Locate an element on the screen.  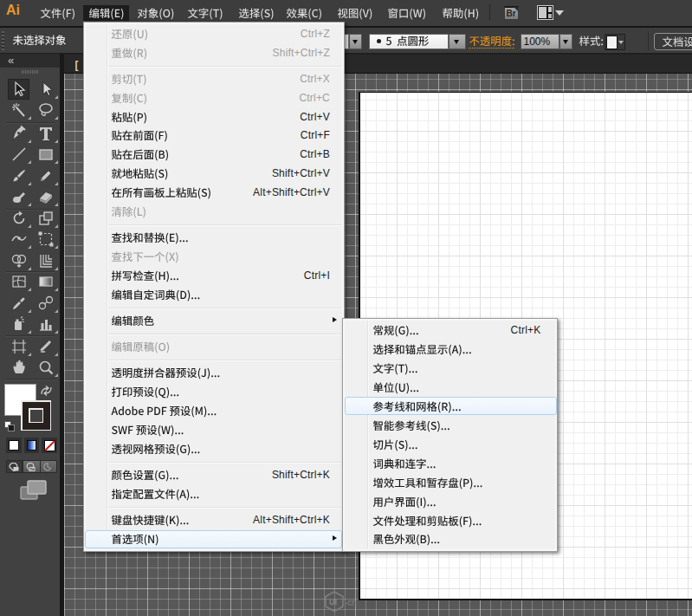
svg-text: -cn is located at coordinates (351, 603).